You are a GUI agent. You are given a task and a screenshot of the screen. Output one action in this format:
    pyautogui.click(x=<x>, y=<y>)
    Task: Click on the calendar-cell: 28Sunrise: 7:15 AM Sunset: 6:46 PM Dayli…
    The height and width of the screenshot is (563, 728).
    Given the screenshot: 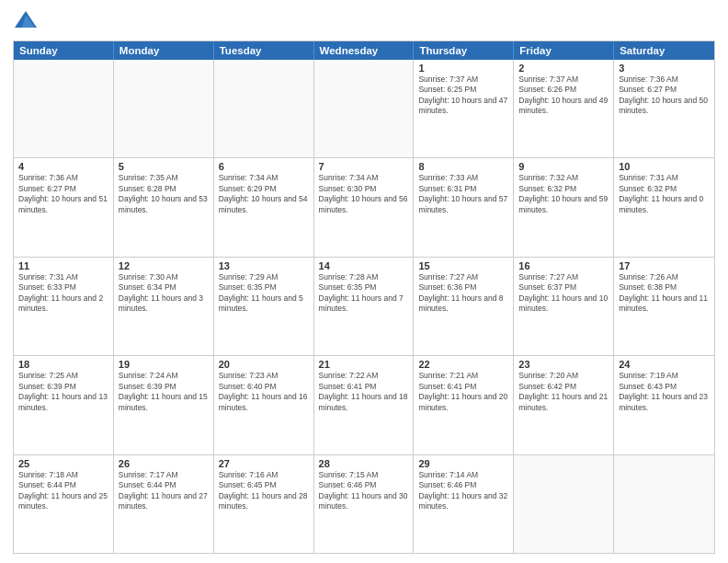 What is the action you would take?
    pyautogui.click(x=364, y=504)
    